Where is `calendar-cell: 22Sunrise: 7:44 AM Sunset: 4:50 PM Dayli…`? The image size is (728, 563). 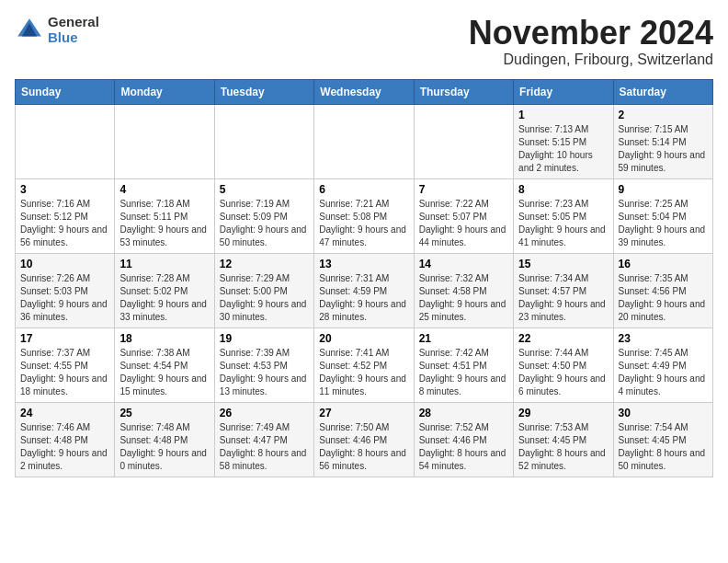 calendar-cell: 22Sunrise: 7:44 AM Sunset: 4:50 PM Dayli… is located at coordinates (563, 364).